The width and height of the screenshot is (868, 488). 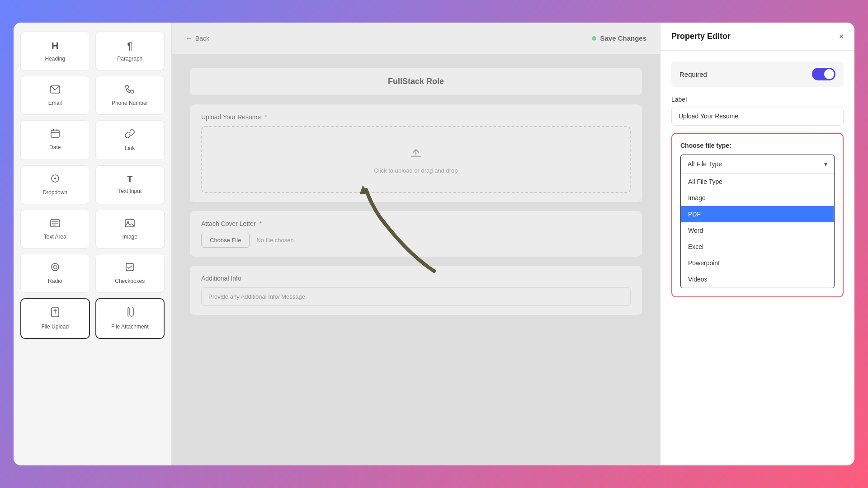 I want to click on file-input-row: Choose File No file chosen, so click(x=416, y=240).